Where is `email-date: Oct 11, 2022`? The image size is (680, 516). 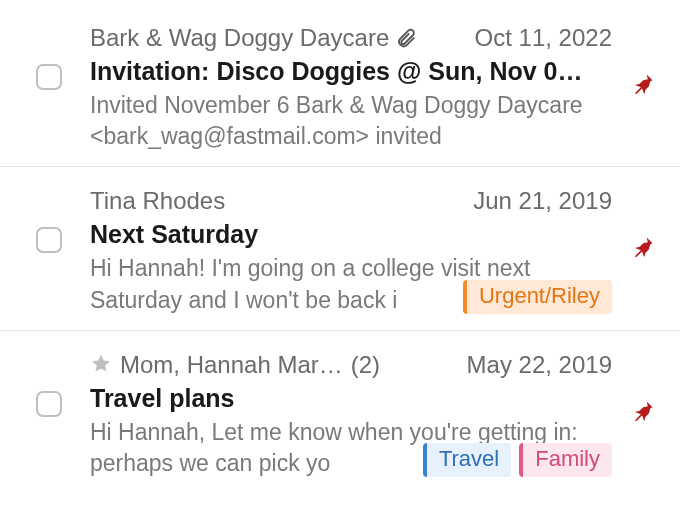 email-date: Oct 11, 2022 is located at coordinates (544, 38).